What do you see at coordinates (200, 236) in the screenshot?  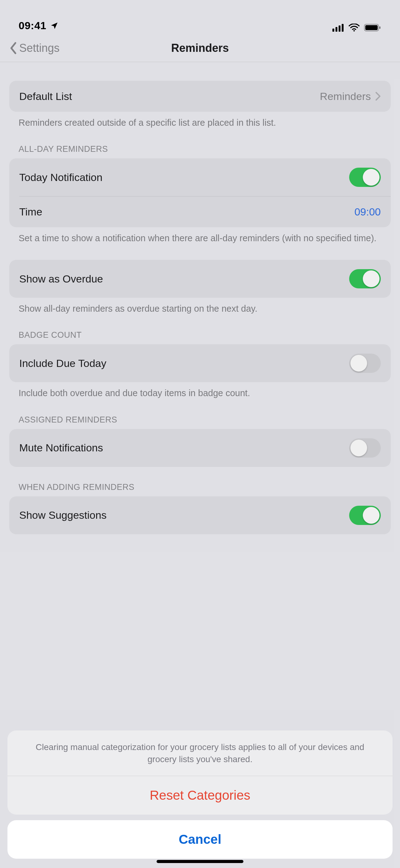 I see `all-day-footer: Set a time to show a notification when t…` at bounding box center [200, 236].